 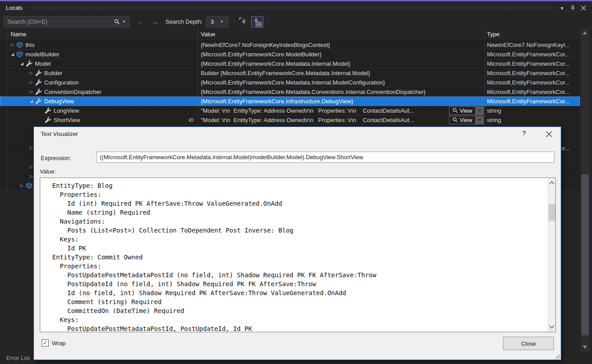 I want to click on table-row: ◢Model{Microsoft.EntityFrameworkCore.Met…, so click(x=290, y=63).